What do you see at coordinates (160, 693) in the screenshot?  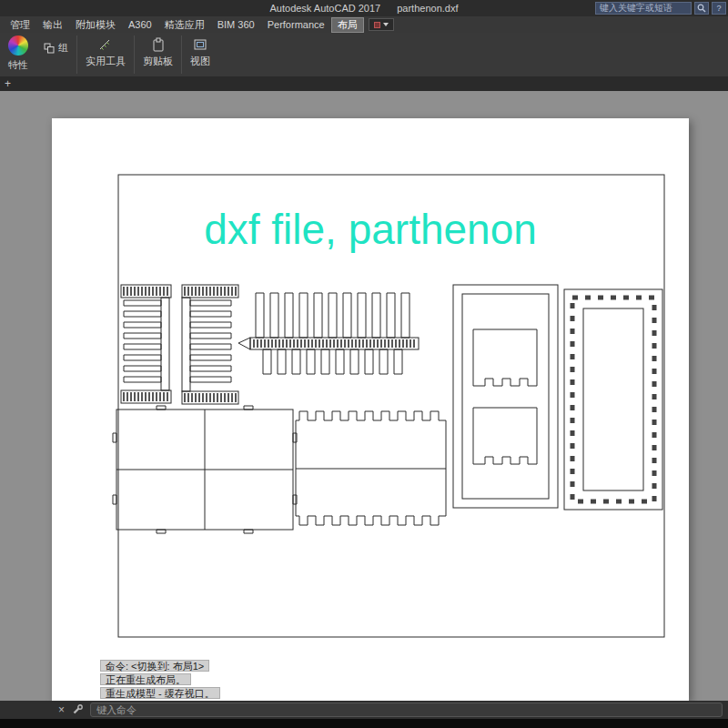 I see `command-history-line: 重生成模型 - 缓存视口。` at bounding box center [160, 693].